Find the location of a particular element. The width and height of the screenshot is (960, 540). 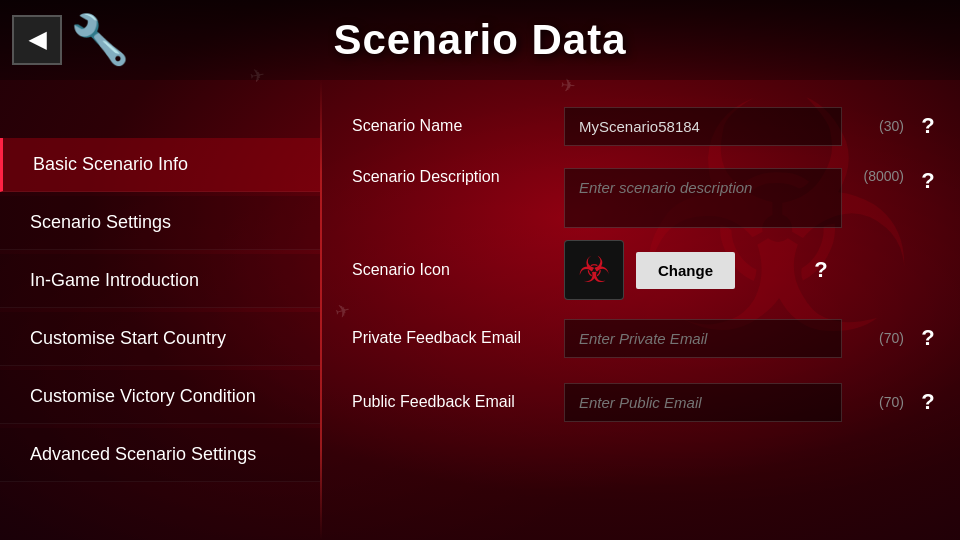

scenario-name-char-count: (30) is located at coordinates (879, 126).